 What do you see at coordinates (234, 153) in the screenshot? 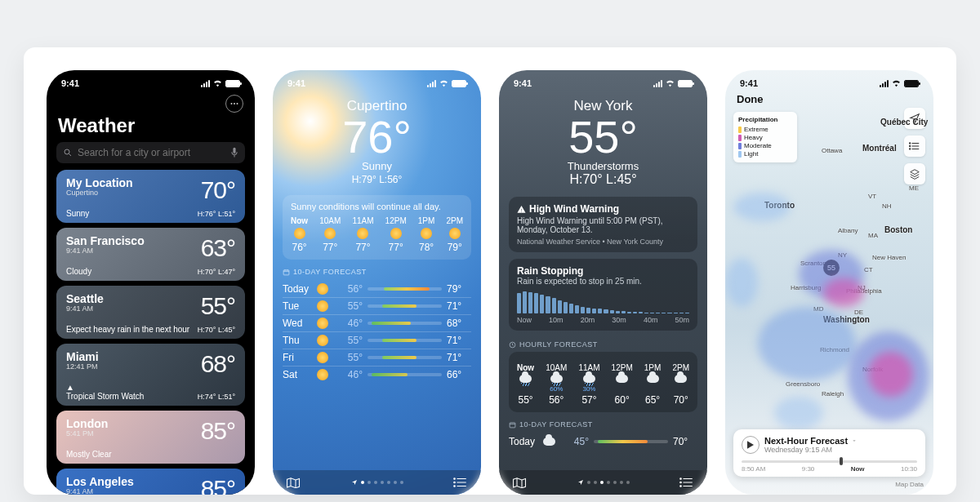
I see `mic-icon` at bounding box center [234, 153].